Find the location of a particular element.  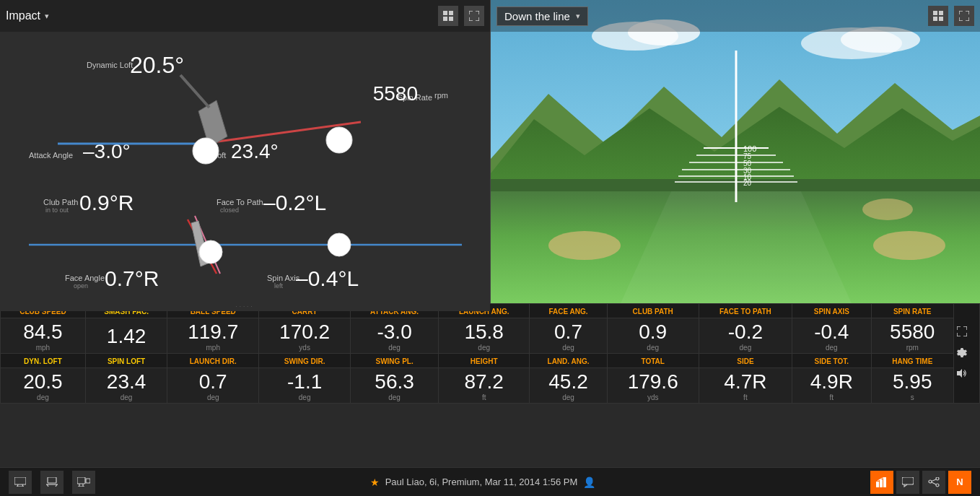

spin-rate-unit: rpm is located at coordinates (442, 95).